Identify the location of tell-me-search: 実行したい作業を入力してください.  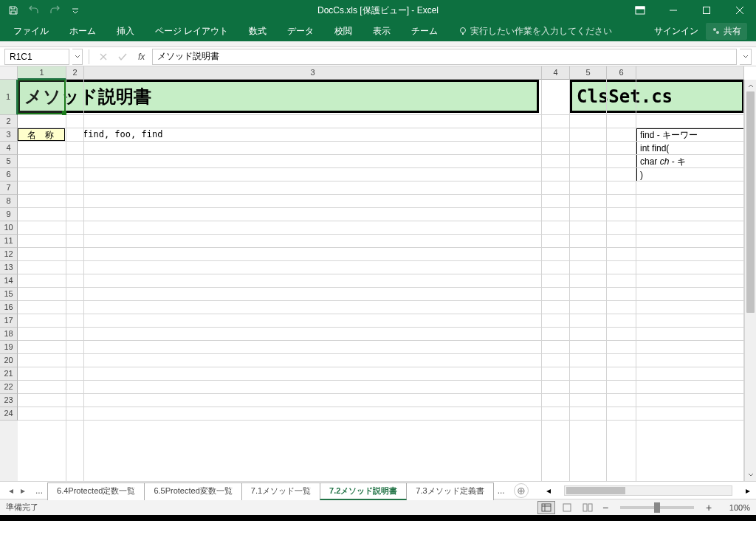
(535, 31).